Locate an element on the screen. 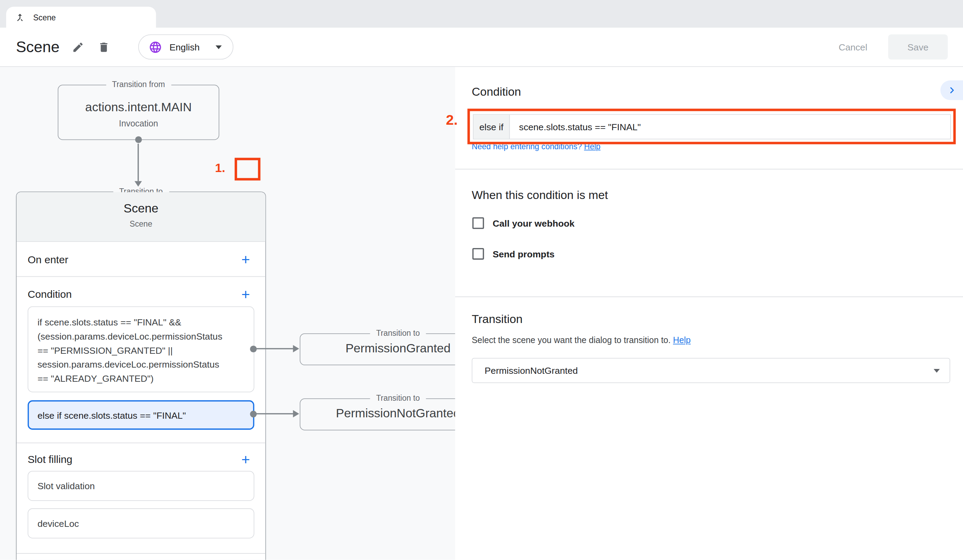 This screenshot has width=963, height=560. add-on-enter-button: + is located at coordinates (245, 260).